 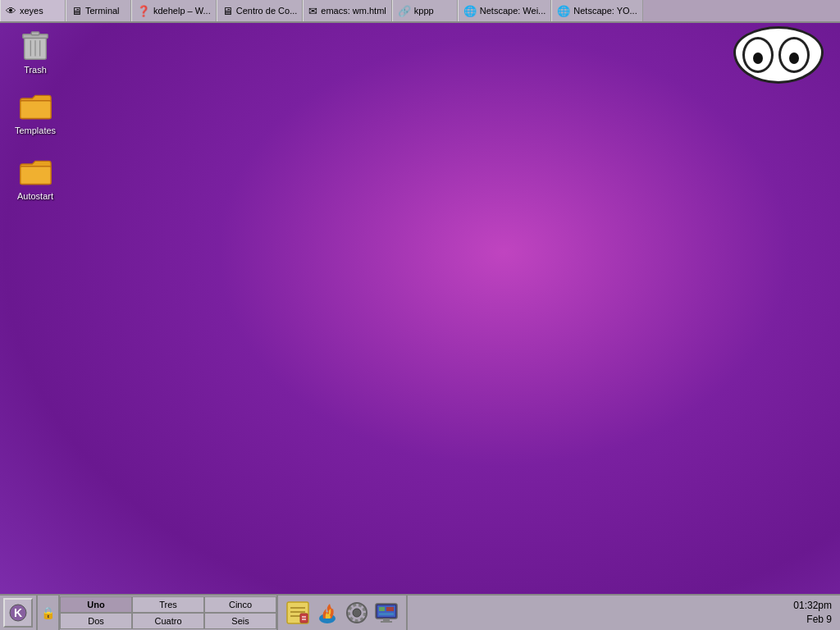 What do you see at coordinates (794, 55) in the screenshot?
I see `right-eye` at bounding box center [794, 55].